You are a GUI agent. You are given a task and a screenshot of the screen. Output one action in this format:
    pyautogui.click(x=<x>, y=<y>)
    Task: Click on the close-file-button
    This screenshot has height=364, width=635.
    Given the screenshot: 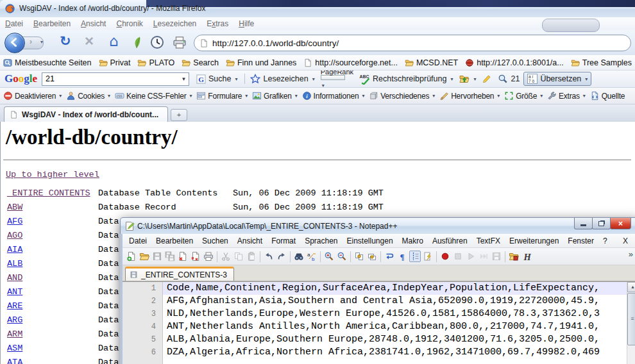 What is the action you would take?
    pyautogui.click(x=183, y=256)
    